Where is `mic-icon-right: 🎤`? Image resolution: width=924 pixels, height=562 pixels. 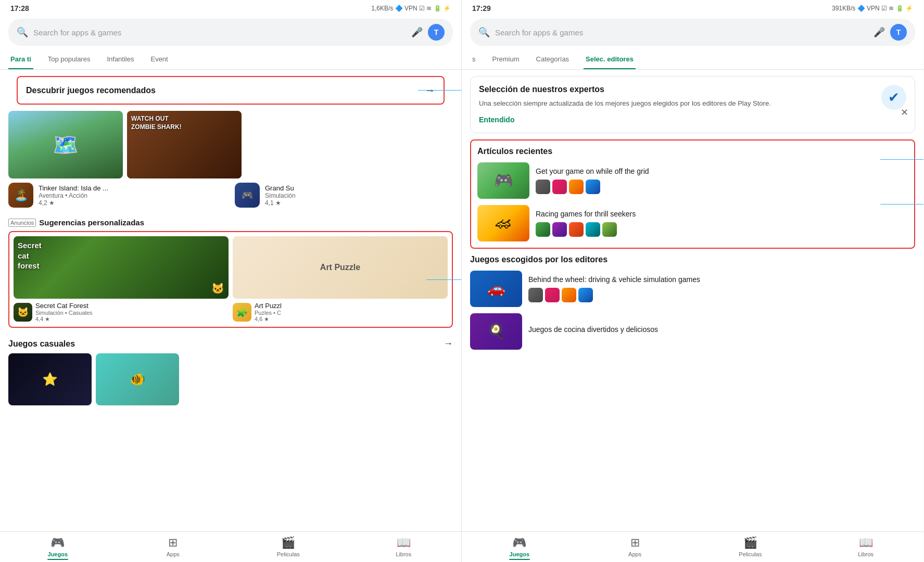
mic-icon-right: 🎤 is located at coordinates (879, 32).